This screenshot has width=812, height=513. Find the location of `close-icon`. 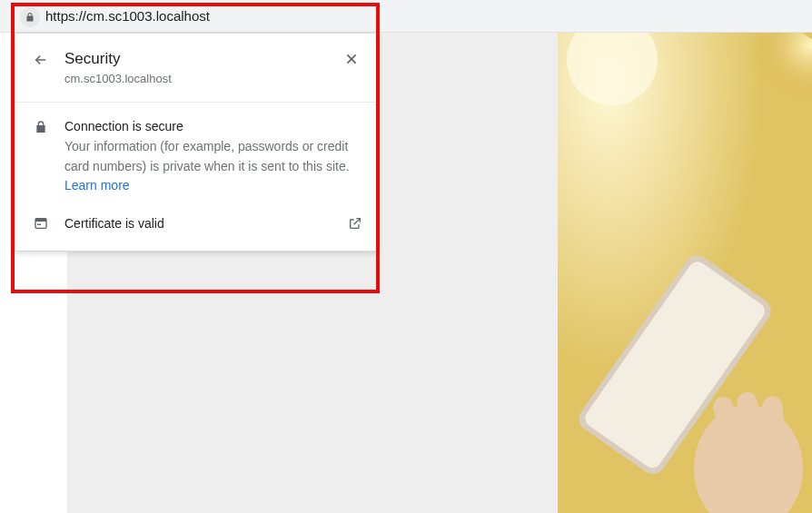

close-icon is located at coordinates (352, 58).